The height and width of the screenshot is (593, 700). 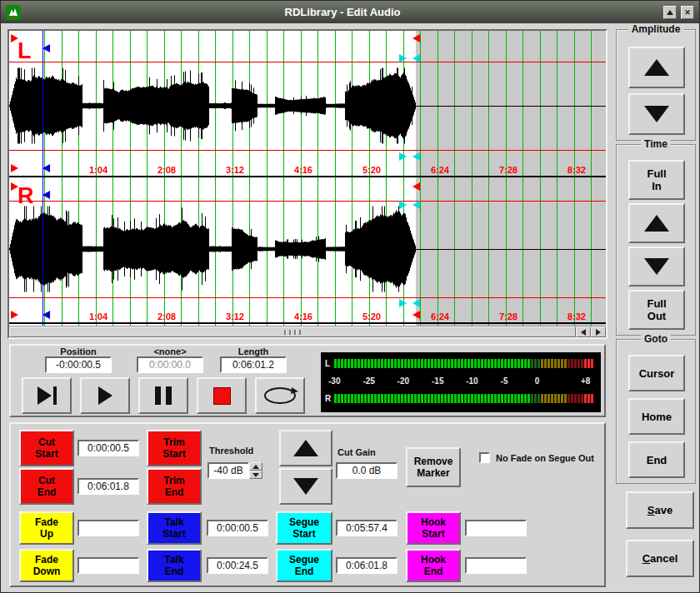 What do you see at coordinates (78, 365) in the screenshot?
I see `position-field` at bounding box center [78, 365].